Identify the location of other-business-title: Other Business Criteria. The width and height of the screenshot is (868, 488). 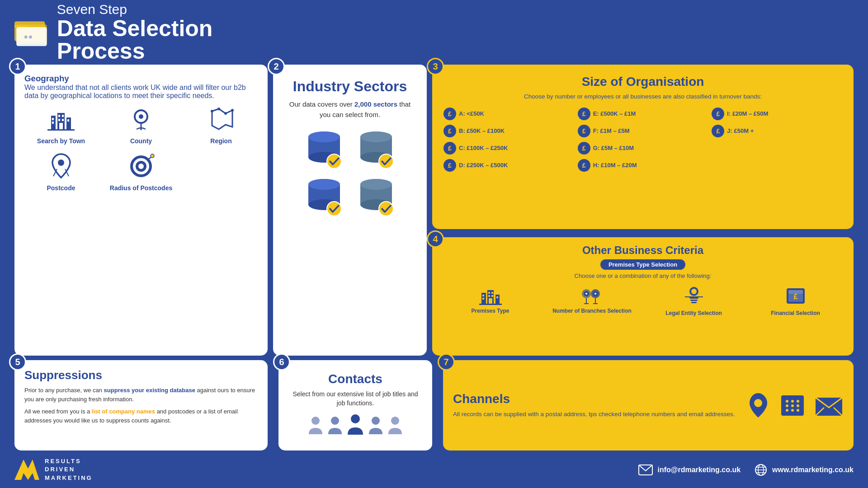
(643, 250).